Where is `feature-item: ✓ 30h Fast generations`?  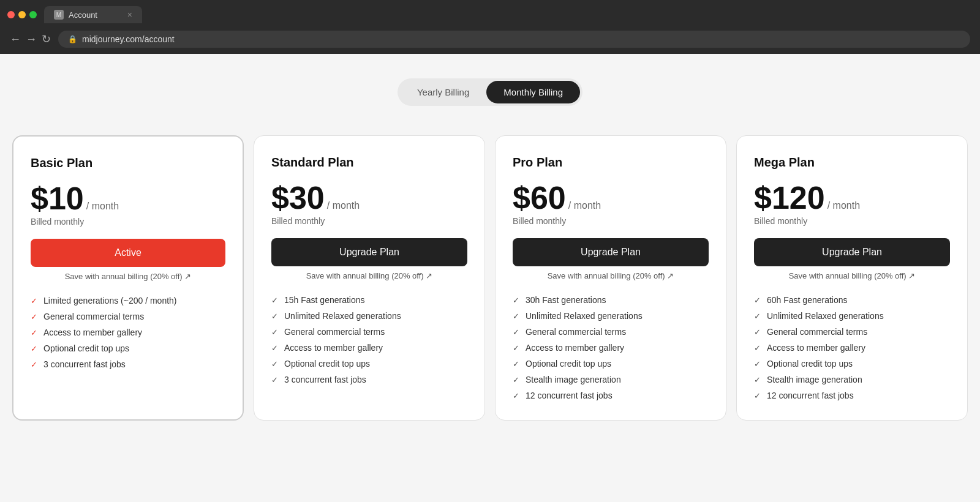
feature-item: ✓ 30h Fast generations is located at coordinates (611, 300).